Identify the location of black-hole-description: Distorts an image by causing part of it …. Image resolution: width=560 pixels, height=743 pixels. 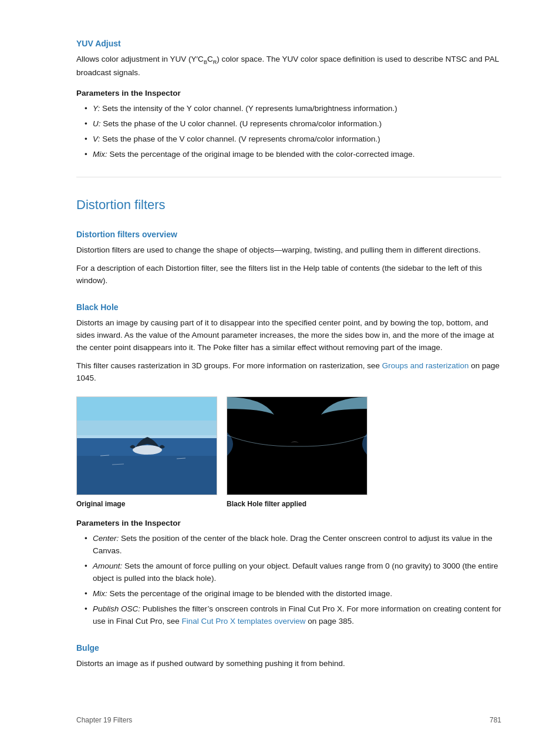
(289, 336).